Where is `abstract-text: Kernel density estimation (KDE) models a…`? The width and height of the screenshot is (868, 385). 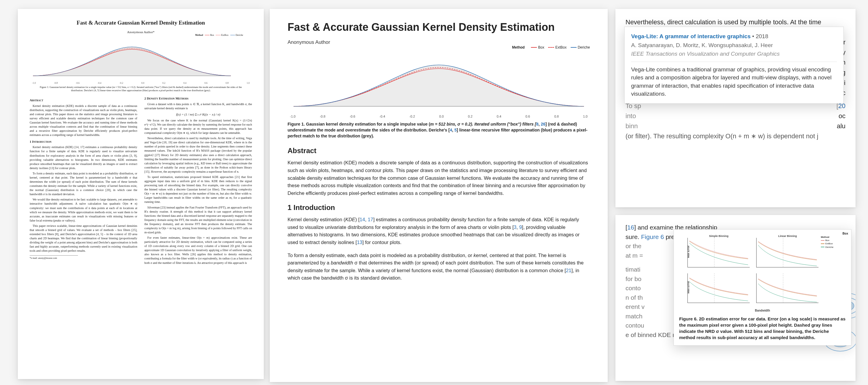
abstract-text: Kernel density estimation (KDE) models a… is located at coordinates (84, 120).